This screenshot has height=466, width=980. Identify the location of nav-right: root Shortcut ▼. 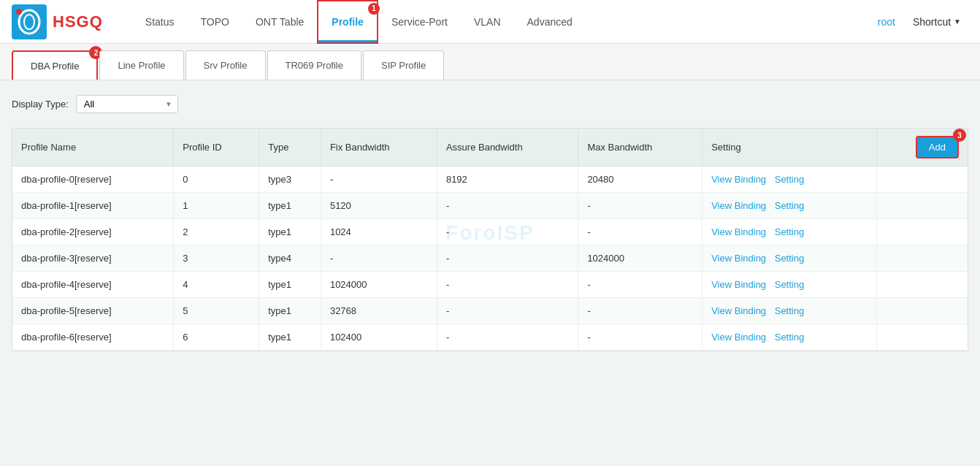
(919, 22).